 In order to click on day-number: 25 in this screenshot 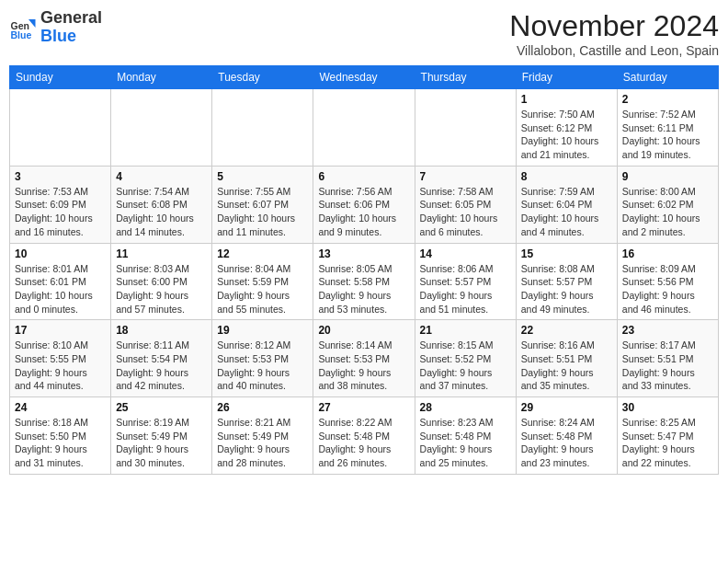, I will do `click(162, 408)`.